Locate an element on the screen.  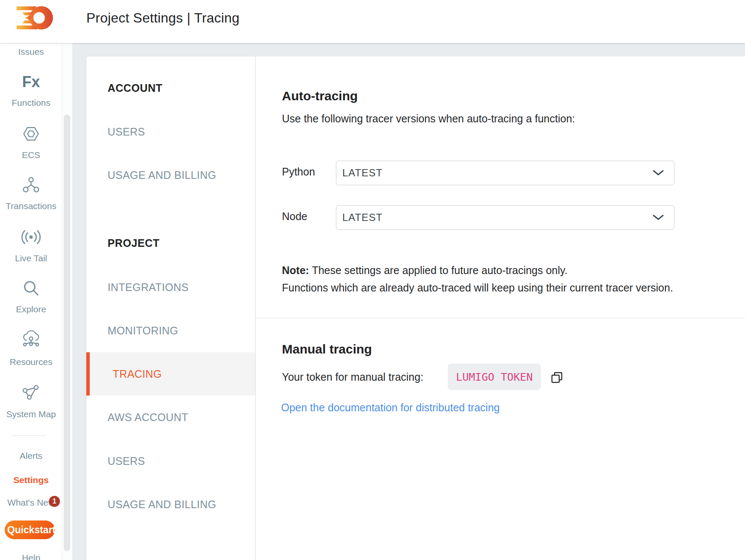
auto-tracing-description: Use the following tracer versions when a… is located at coordinates (429, 119).